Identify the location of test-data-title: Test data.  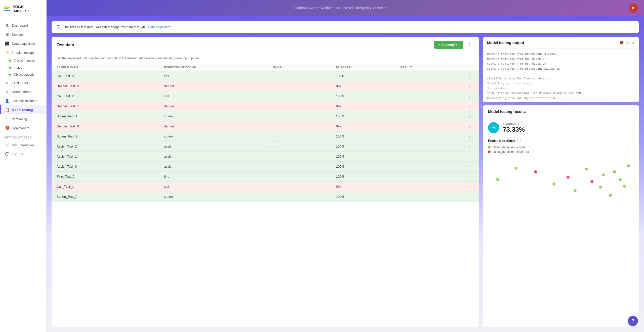
(65, 45).